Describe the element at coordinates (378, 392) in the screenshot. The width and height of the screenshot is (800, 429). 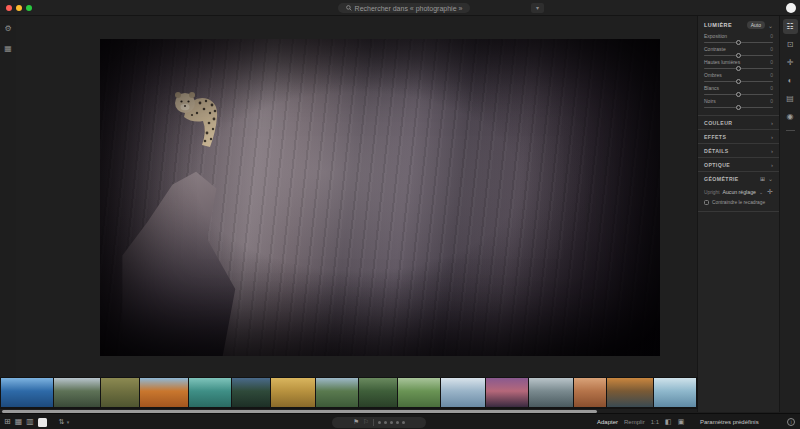
I see `thumbnail-forest-river` at that location.